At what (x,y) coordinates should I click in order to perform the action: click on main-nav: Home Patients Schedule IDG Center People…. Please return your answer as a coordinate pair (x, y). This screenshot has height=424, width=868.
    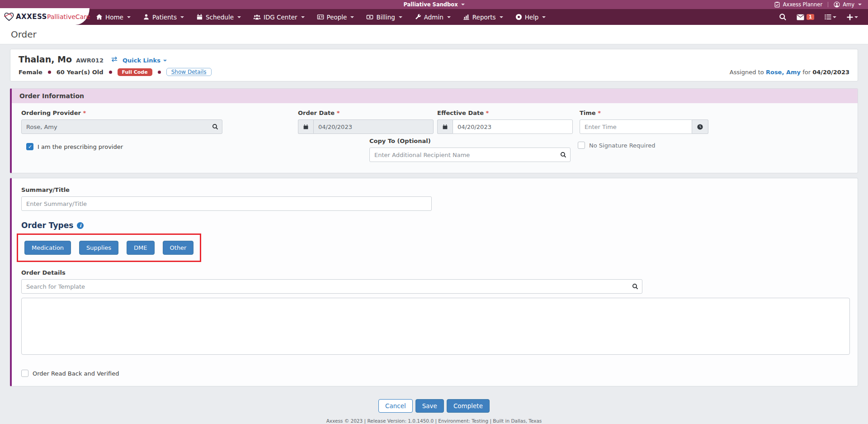
    Looking at the image, I should click on (434, 17).